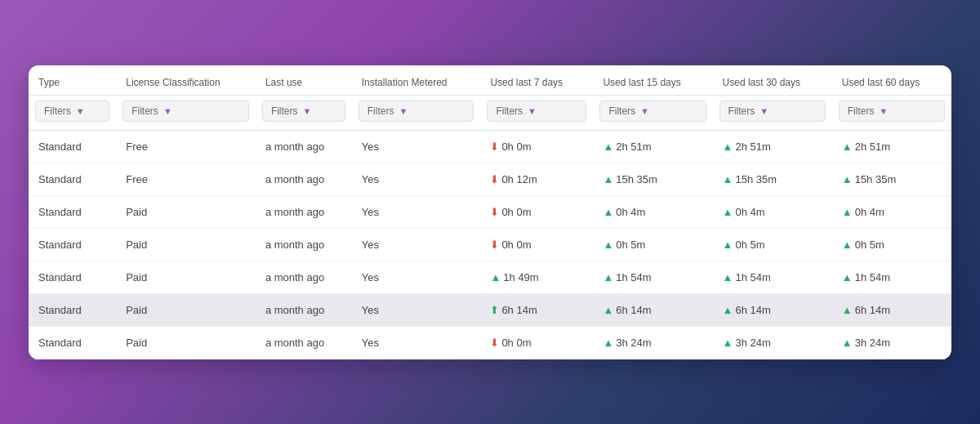 The image size is (980, 424). Describe the element at coordinates (537, 111) in the screenshot. I see `filter-d7: Filters▼` at that location.